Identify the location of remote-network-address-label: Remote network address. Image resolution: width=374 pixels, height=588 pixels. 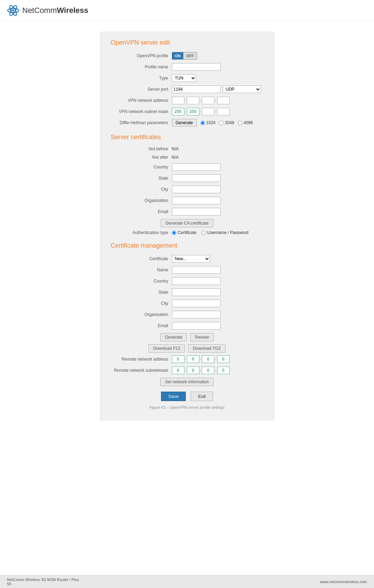
(142, 359).